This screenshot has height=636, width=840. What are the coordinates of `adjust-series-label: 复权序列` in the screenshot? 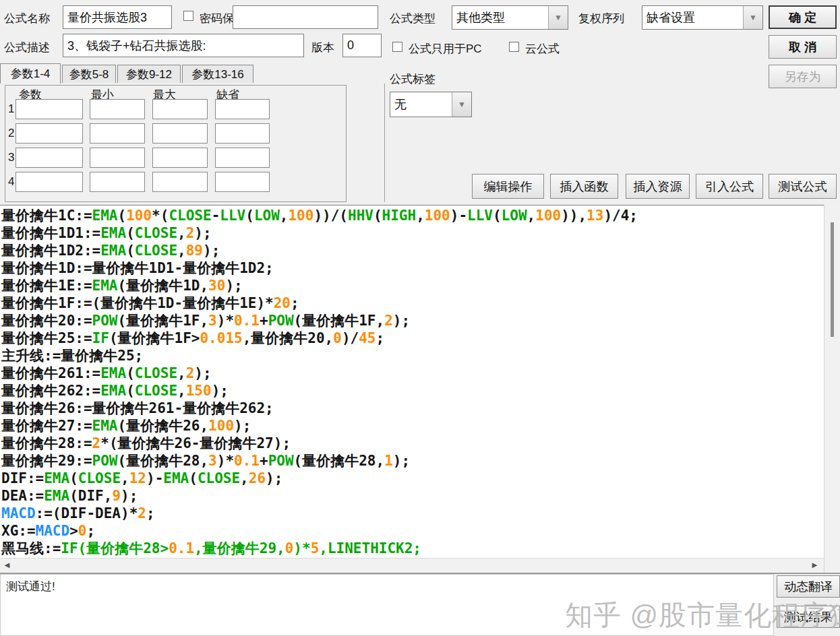 It's located at (601, 19).